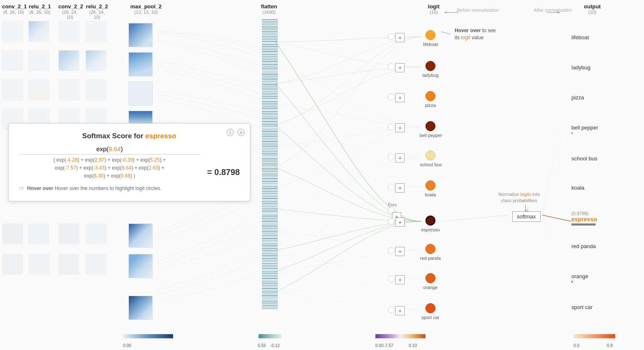  Describe the element at coordinates (40, 12) in the screenshot. I see `relu21-sub: (8, 26, 10)` at that location.